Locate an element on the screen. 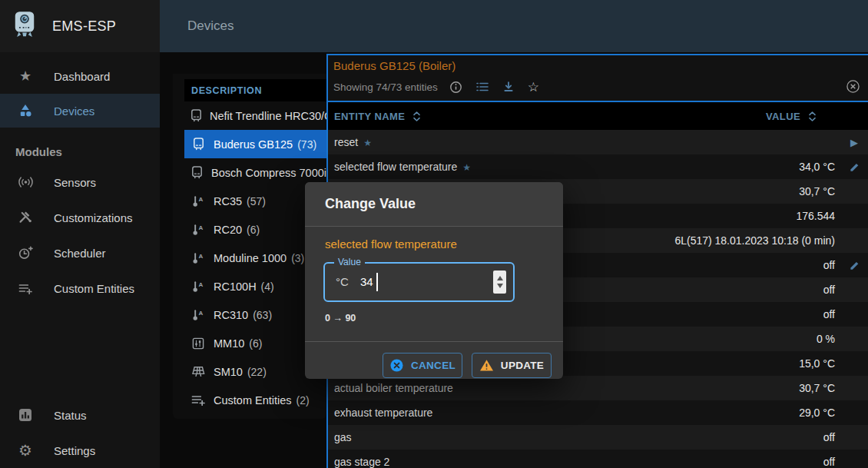 This screenshot has height=468, width=868. sidebar-item-scheduler: Scheduler is located at coordinates (80, 253).